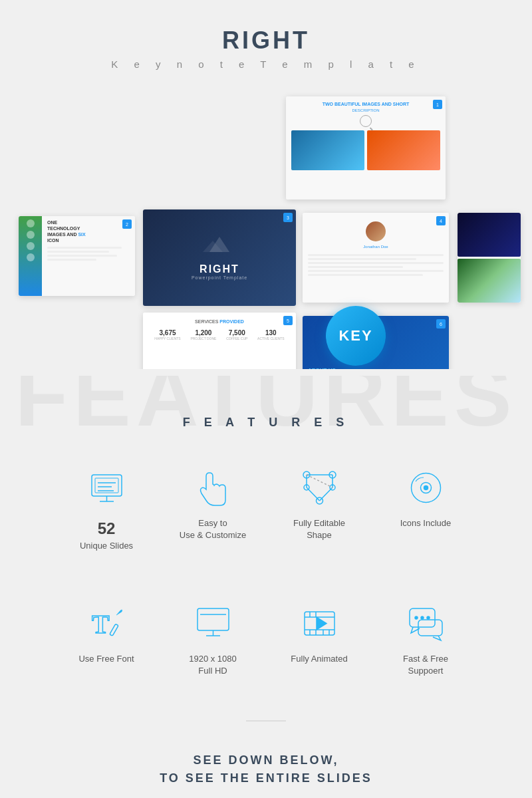  What do you see at coordinates (213, 488) in the screenshot?
I see `touch-svg` at bounding box center [213, 488].